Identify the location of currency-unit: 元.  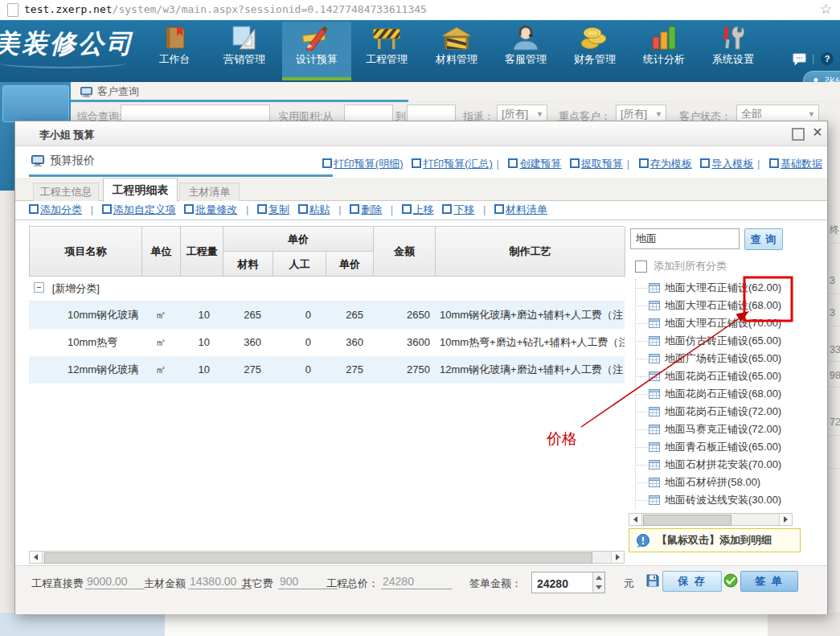
(629, 584).